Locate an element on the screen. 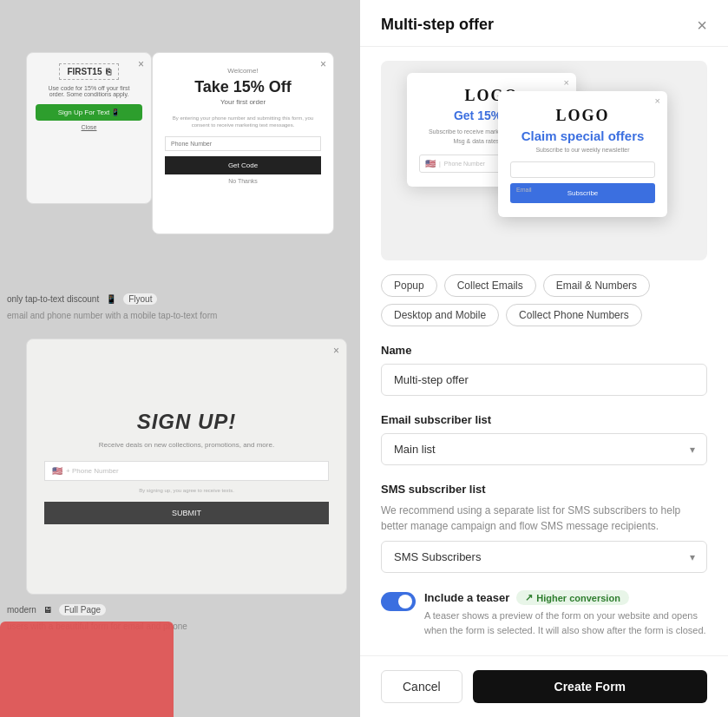 The image size is (728, 717). preview-close-1: × is located at coordinates (567, 82).